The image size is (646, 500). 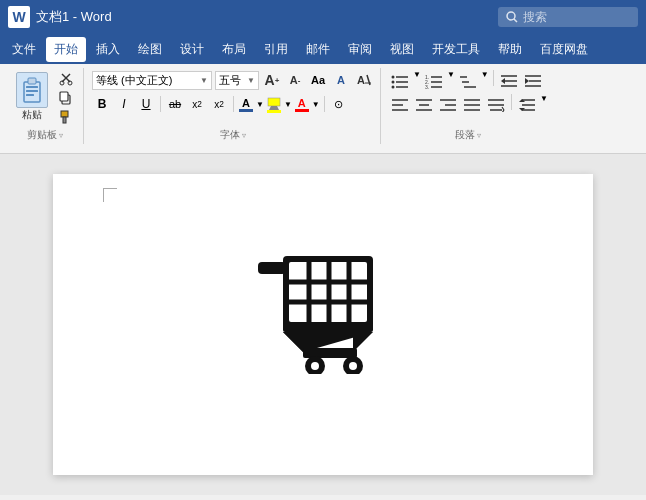 What do you see at coordinates (318, 50) in the screenshot?
I see `menu-item-mailings: 邮件` at bounding box center [318, 50].